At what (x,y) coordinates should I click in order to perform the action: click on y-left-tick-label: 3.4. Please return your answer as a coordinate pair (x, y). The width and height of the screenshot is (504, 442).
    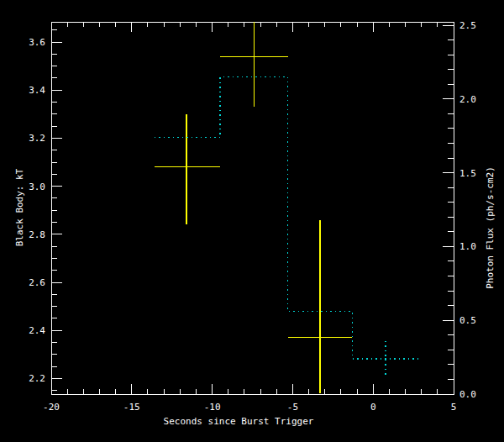
    Looking at the image, I should click on (37, 91).